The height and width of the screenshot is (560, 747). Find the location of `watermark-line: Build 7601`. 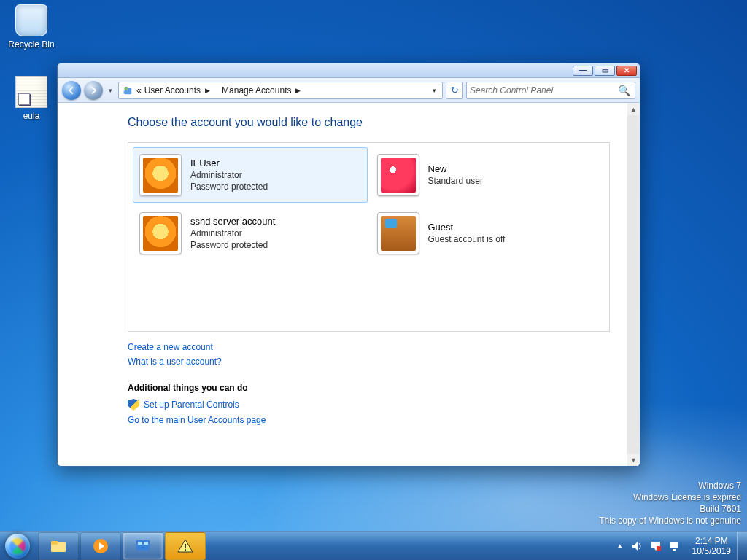

watermark-line: Build 7601 is located at coordinates (670, 509).